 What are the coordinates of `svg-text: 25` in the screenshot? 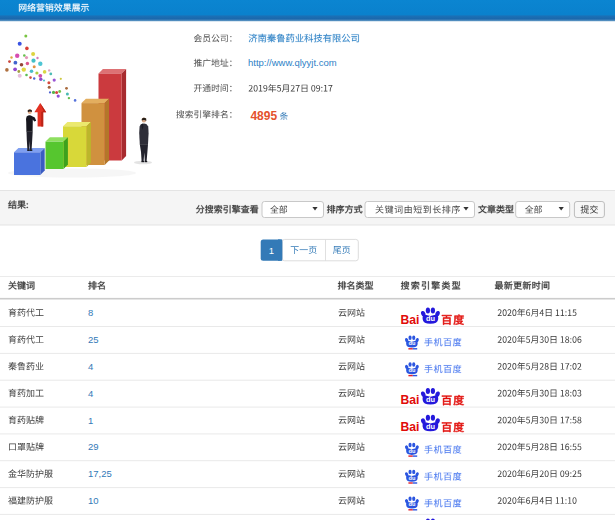 It's located at (94, 340).